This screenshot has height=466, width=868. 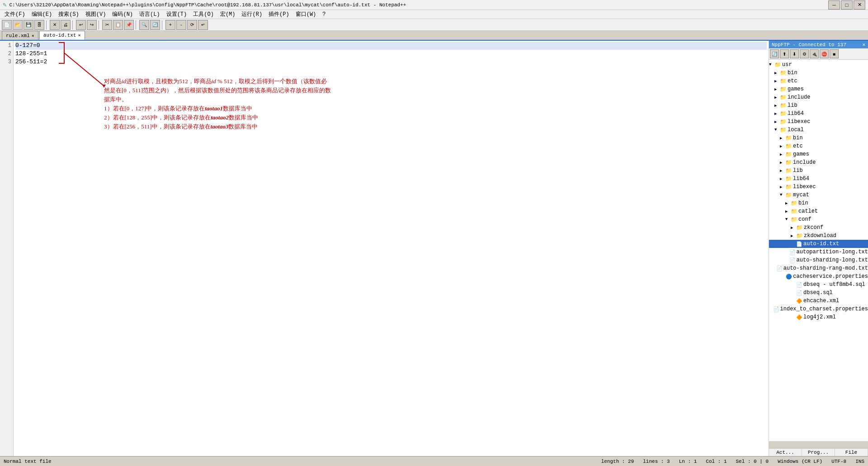 I want to click on tree-item-auto-sharding-long: 📄 auto-sharding-long.txt, so click(x=818, y=260).